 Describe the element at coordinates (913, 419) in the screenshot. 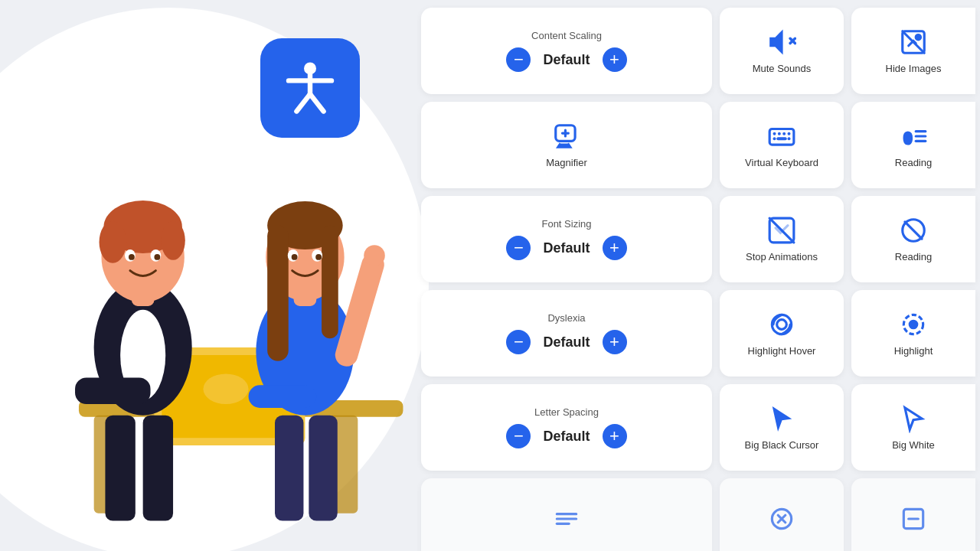

I see `big-white-cursor-icon` at that location.